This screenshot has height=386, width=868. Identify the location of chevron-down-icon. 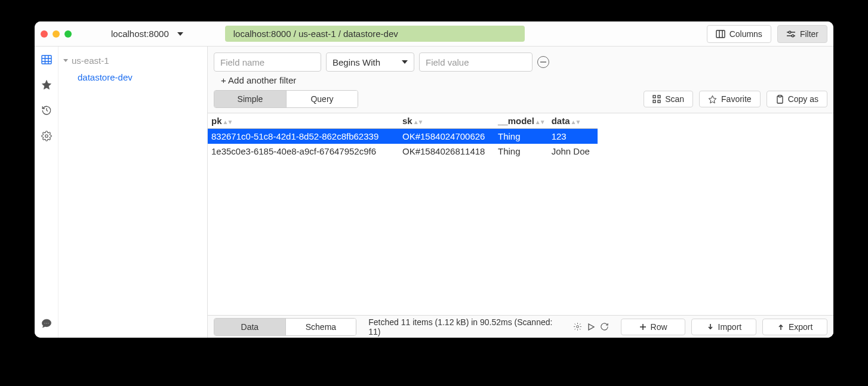
(66, 61).